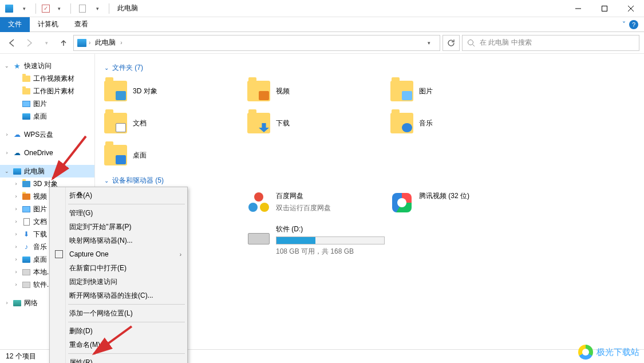 The width and height of the screenshot is (644, 363). What do you see at coordinates (176, 155) in the screenshot?
I see `folder-desktop: 桌面` at bounding box center [176, 155].